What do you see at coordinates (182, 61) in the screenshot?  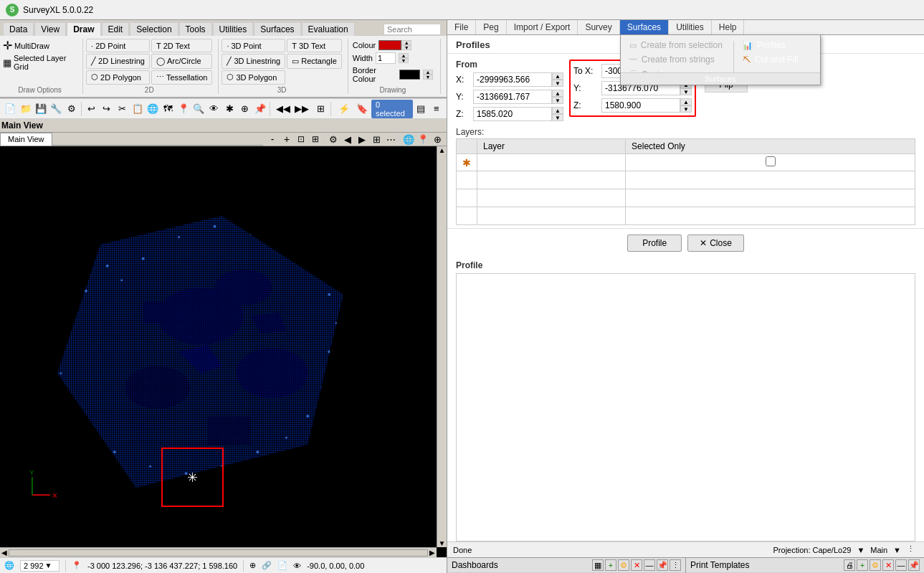 I see `arc-circle-btn: ◯Arc/Circle` at bounding box center [182, 61].